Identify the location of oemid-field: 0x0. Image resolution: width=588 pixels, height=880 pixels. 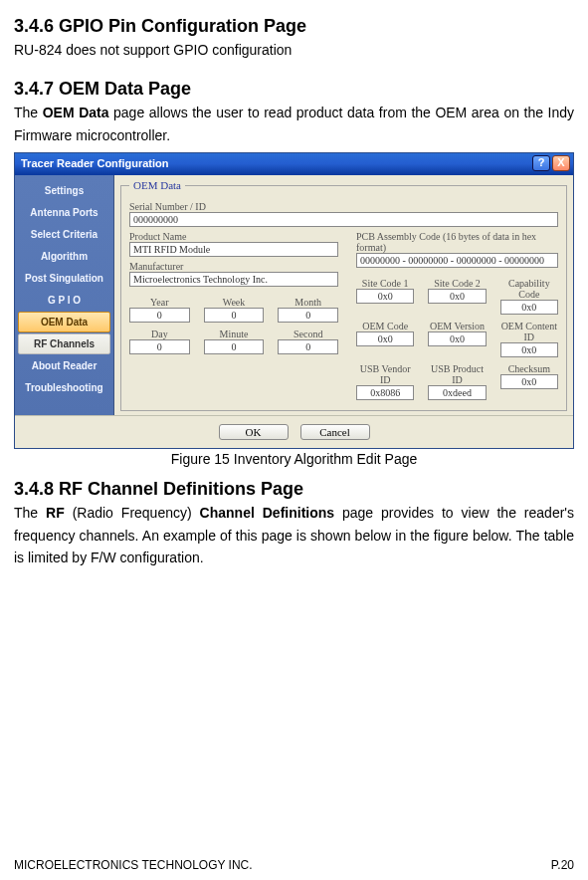
(529, 350).